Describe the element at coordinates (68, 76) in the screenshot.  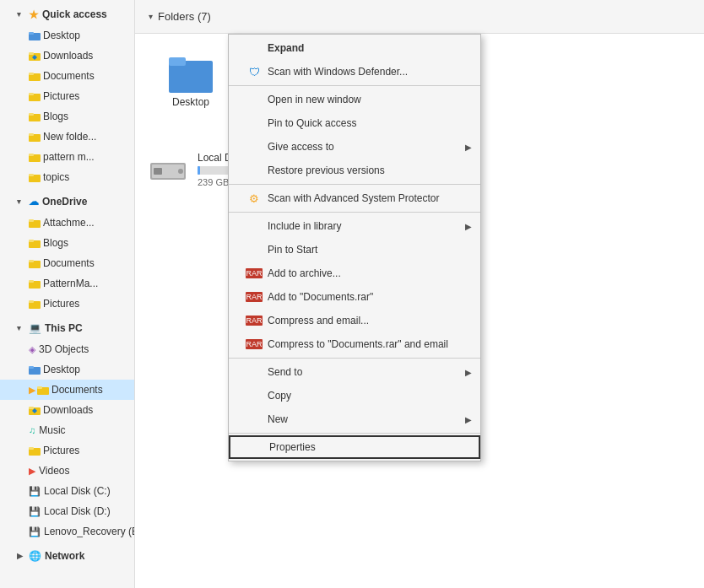
I see `sidebar-item-documents-qa: Documents` at that location.